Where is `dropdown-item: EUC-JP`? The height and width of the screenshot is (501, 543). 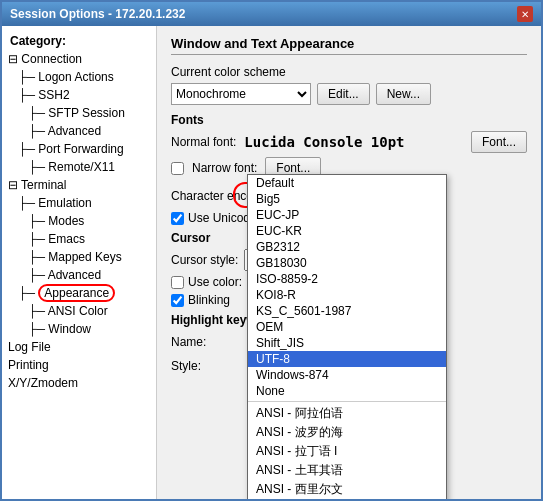
dropdown-item: EUC-JP is located at coordinates (347, 215).